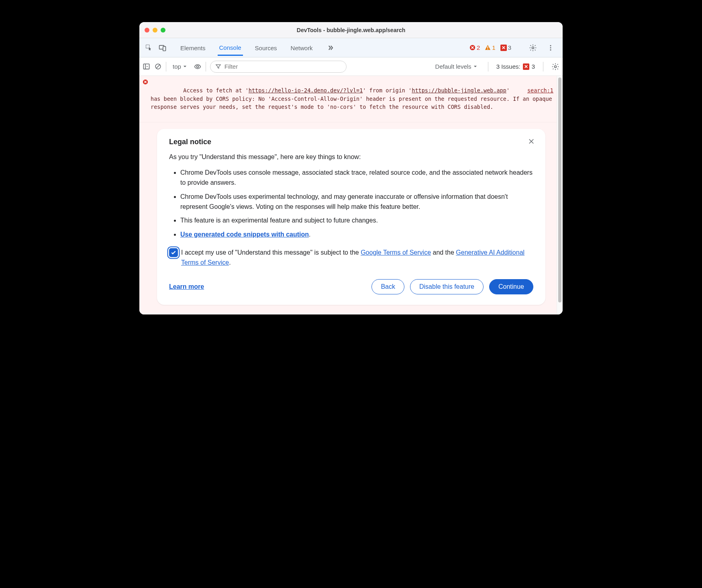 This screenshot has height=588, width=702. I want to click on disable-button: Disable this feature, so click(447, 287).